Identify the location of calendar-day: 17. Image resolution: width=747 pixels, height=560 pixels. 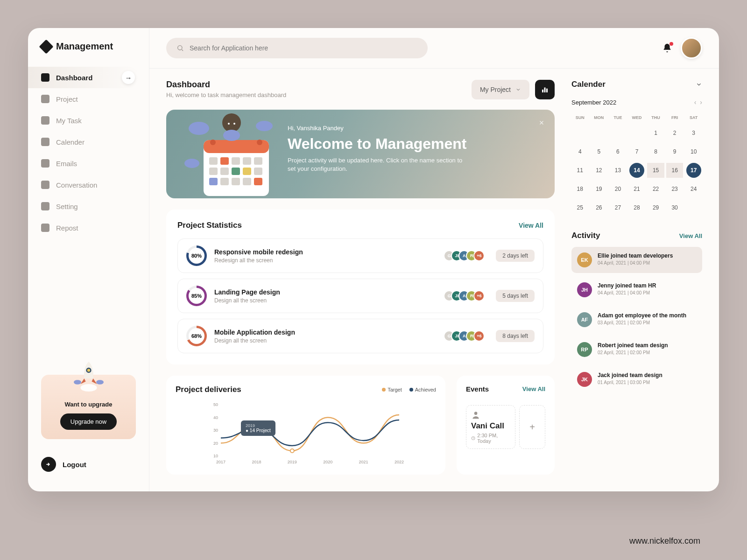
(694, 170).